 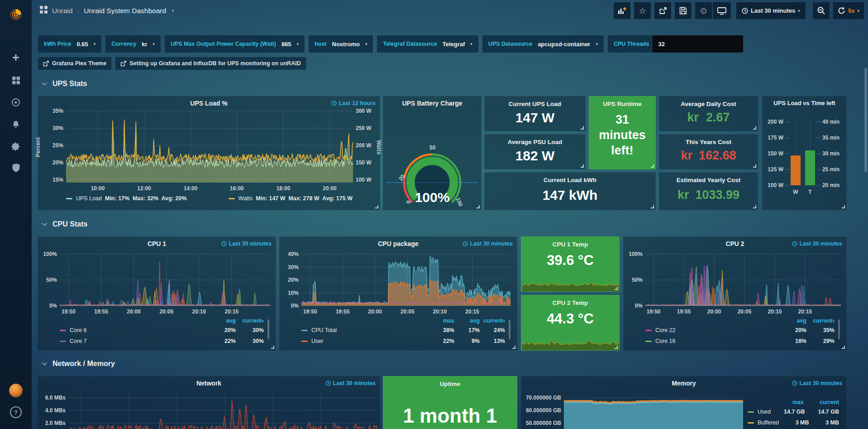 I want to click on title-caret-icon: ▾, so click(x=173, y=11).